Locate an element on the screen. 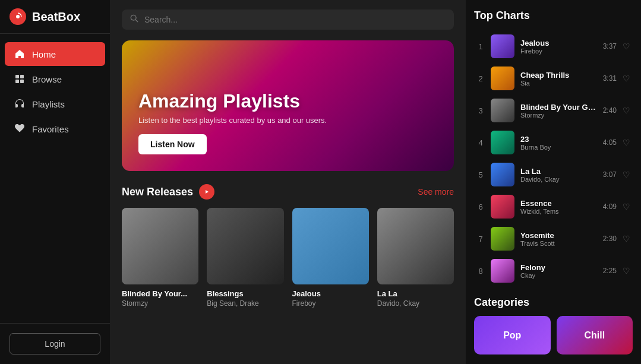 The width and height of the screenshot is (641, 364). heart-icon is located at coordinates (20, 129).